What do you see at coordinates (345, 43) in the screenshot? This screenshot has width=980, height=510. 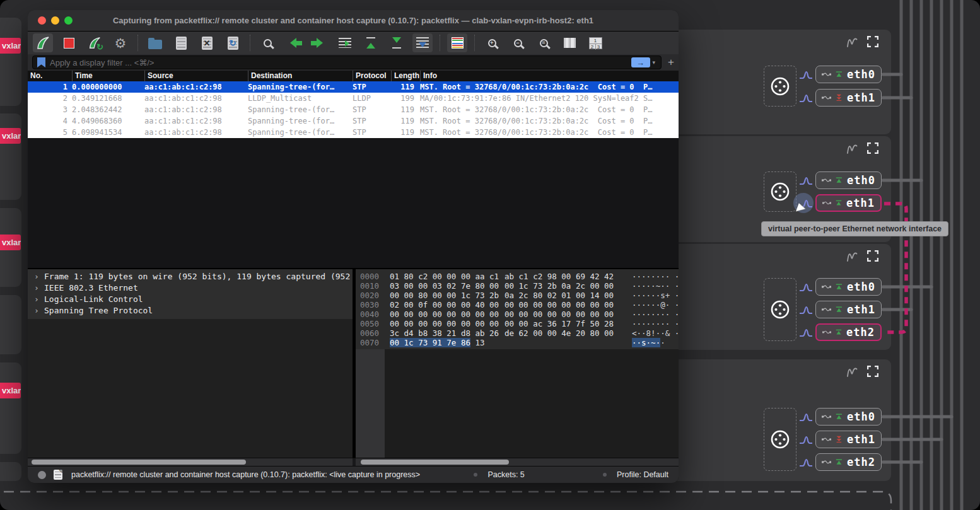 I see `go-to-packet-button` at bounding box center [345, 43].